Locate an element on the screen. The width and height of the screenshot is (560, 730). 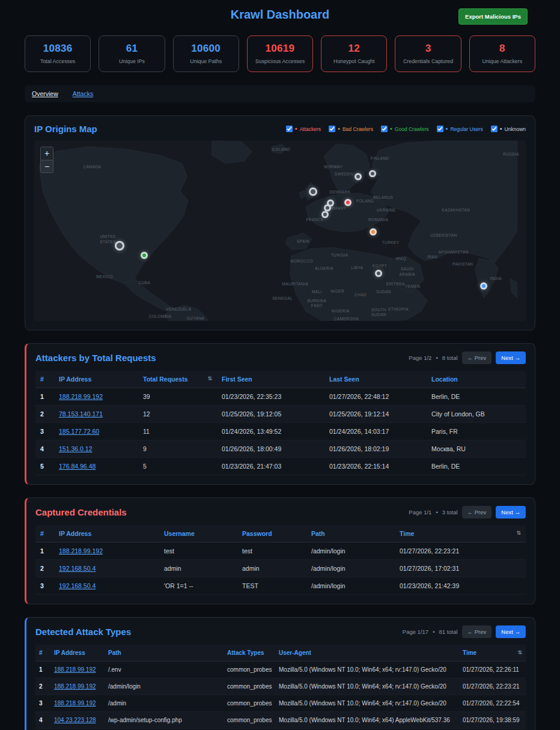
map-marker-regular-user is located at coordinates (484, 286).